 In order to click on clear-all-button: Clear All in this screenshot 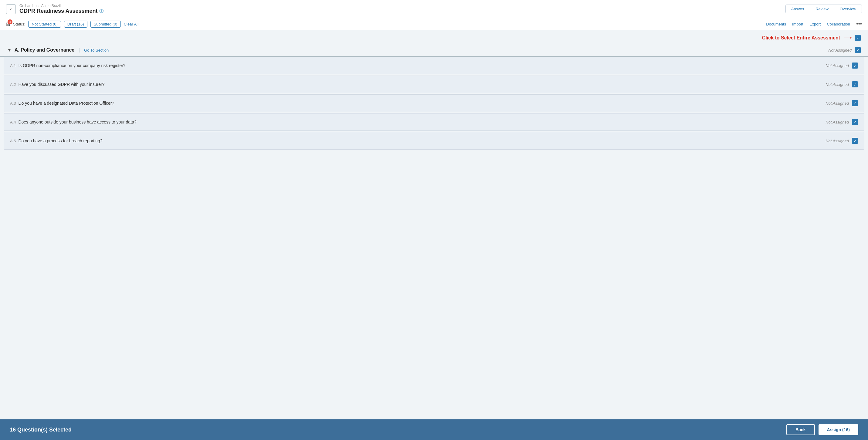, I will do `click(131, 24)`.